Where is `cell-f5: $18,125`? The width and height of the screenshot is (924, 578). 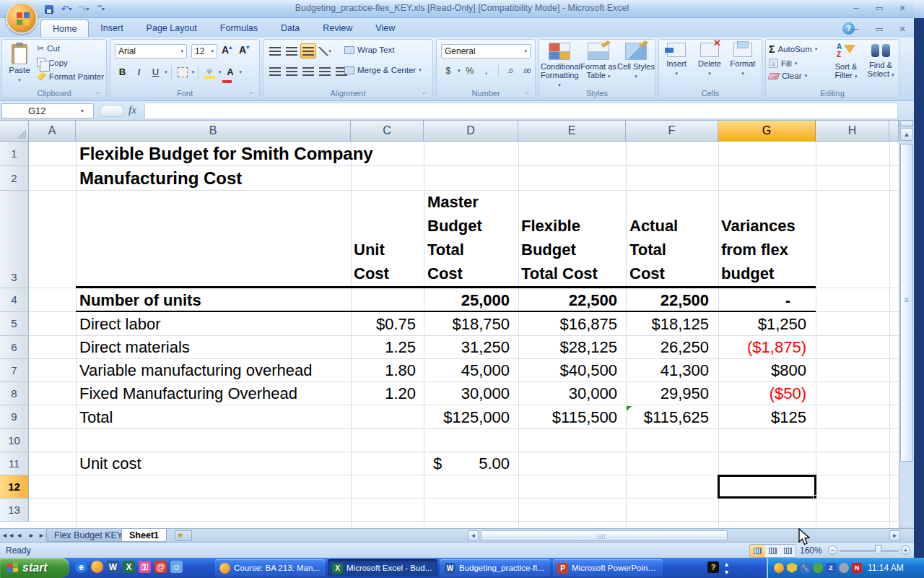
cell-f5: $18,125 is located at coordinates (667, 324).